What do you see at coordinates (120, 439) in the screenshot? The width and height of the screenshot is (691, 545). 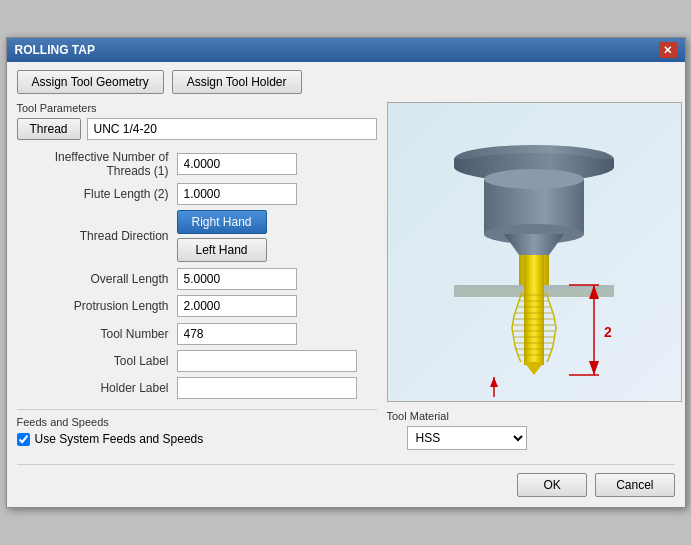 I see `use-system-feeds-label: Use System Feeds and Speeds` at bounding box center [120, 439].